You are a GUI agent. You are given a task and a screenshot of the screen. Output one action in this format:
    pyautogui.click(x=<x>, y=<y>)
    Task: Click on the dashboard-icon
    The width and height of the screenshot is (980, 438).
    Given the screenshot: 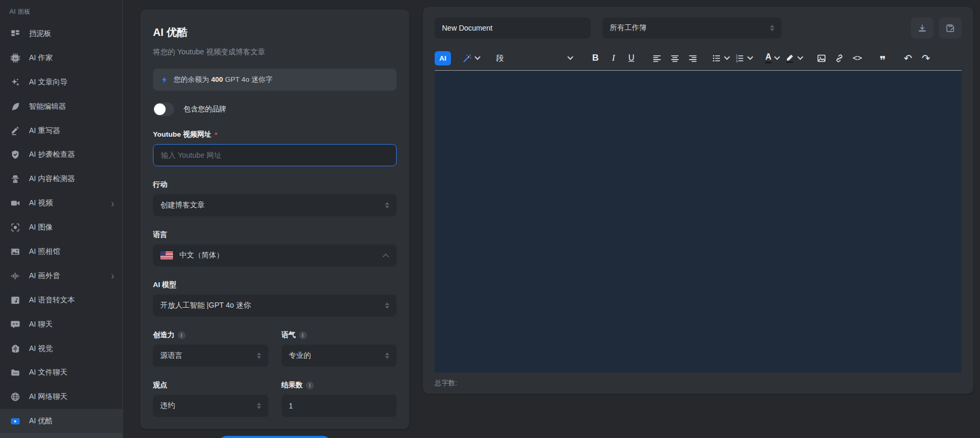 What is the action you would take?
    pyautogui.click(x=15, y=34)
    